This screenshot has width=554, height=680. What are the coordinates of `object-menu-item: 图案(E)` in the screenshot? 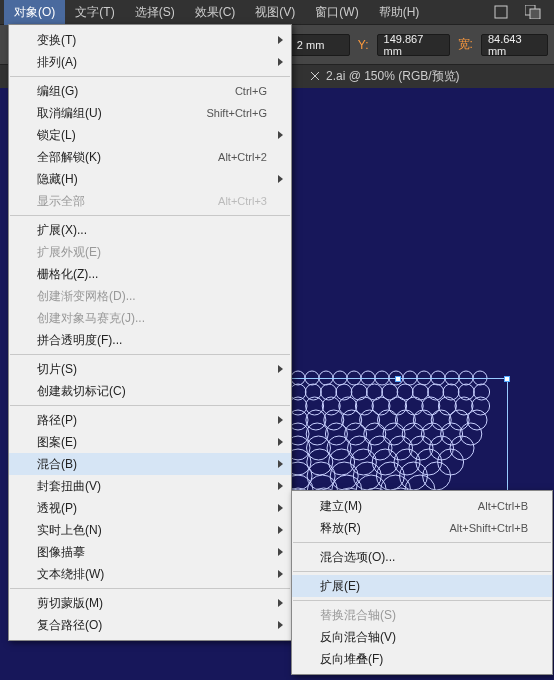 It's located at (150, 442).